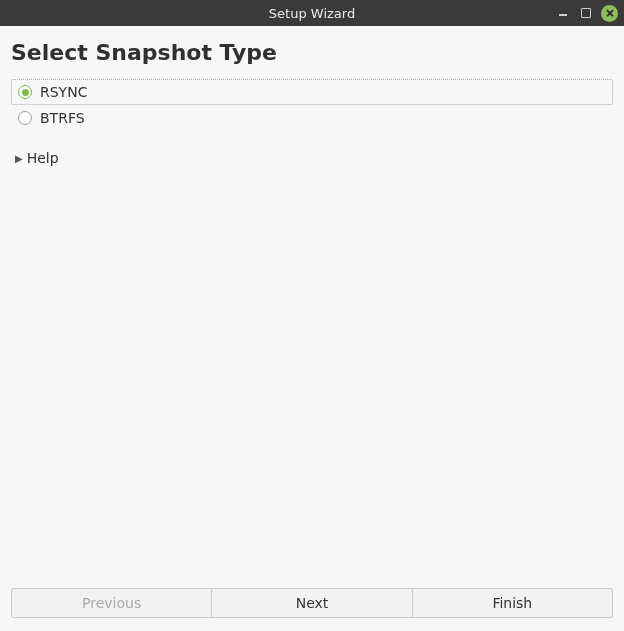  I want to click on help-expander: ▶ Help, so click(37, 158).